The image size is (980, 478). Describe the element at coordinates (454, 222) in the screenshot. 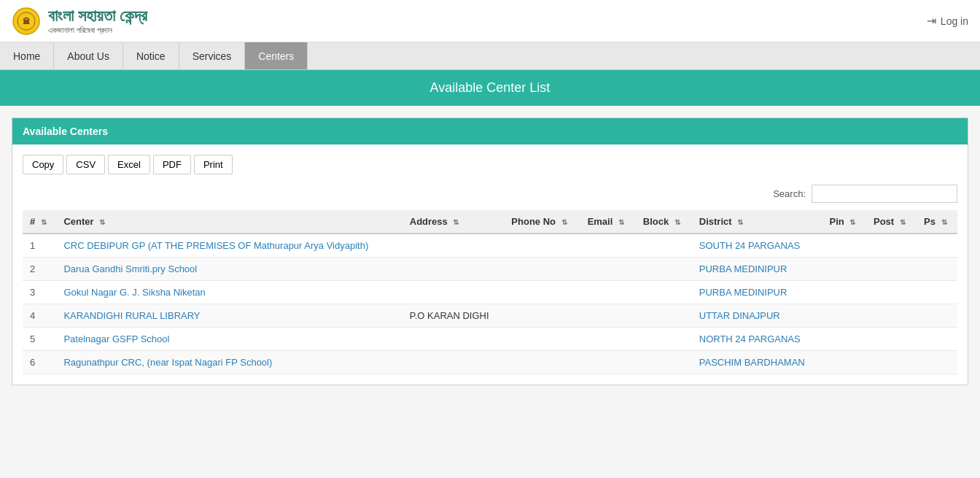

I see `col-header-address: Address ⇅` at that location.